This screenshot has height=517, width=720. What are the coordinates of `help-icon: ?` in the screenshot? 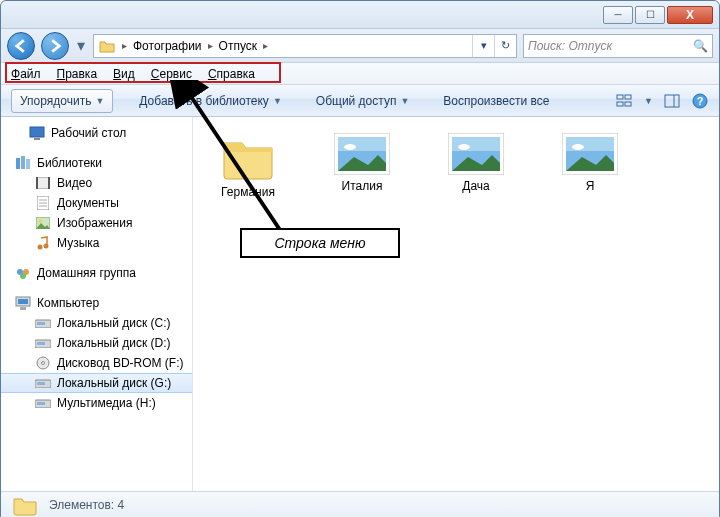 It's located at (700, 101).